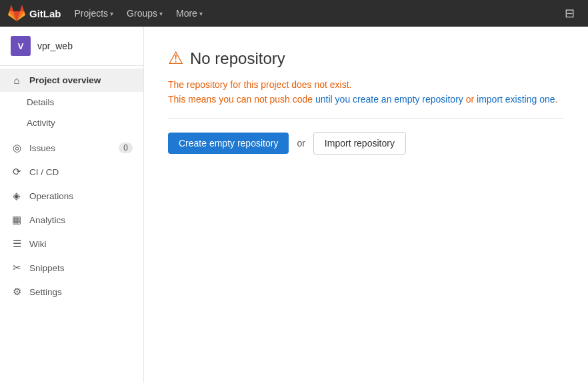 The width and height of the screenshot is (588, 383). I want to click on analytics-label: Analytics, so click(47, 220).